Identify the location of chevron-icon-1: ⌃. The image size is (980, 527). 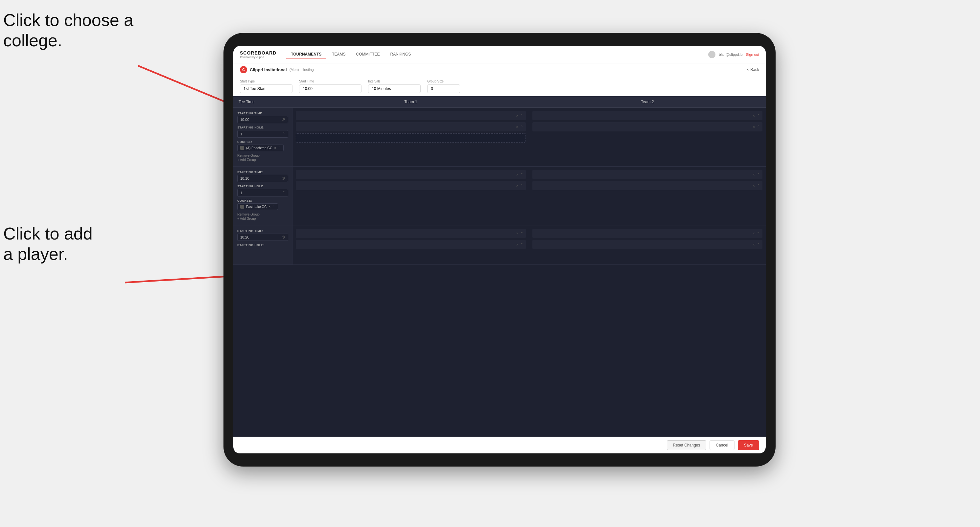
(284, 134).